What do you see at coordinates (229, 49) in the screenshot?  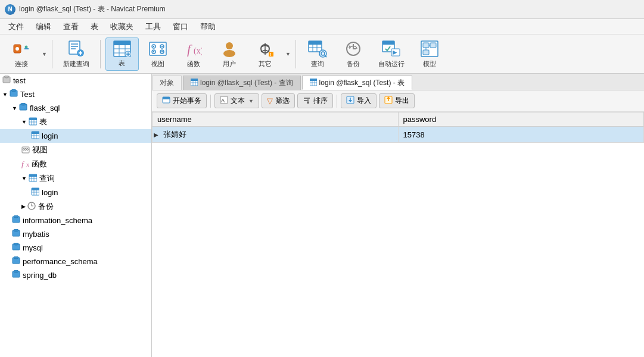 I see `user-icon` at bounding box center [229, 49].